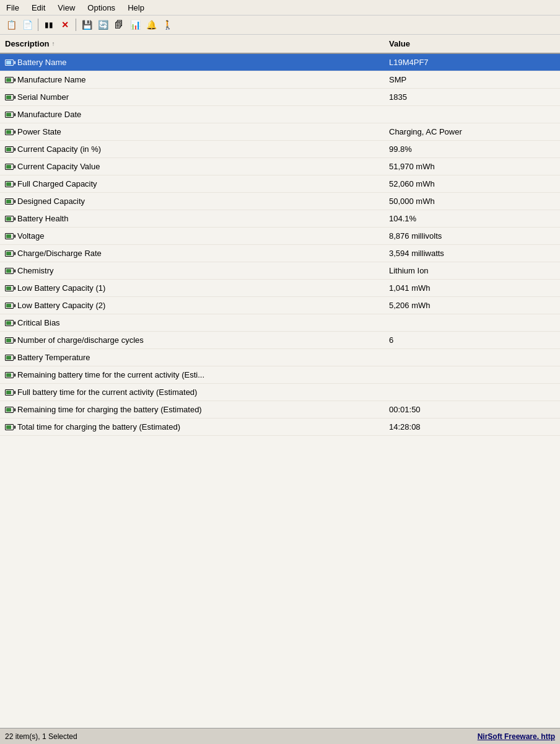 Image resolution: width=560 pixels, height=744 pixels. Describe the element at coordinates (135, 25) in the screenshot. I see `toolbar-btn-export: 📊` at that location.